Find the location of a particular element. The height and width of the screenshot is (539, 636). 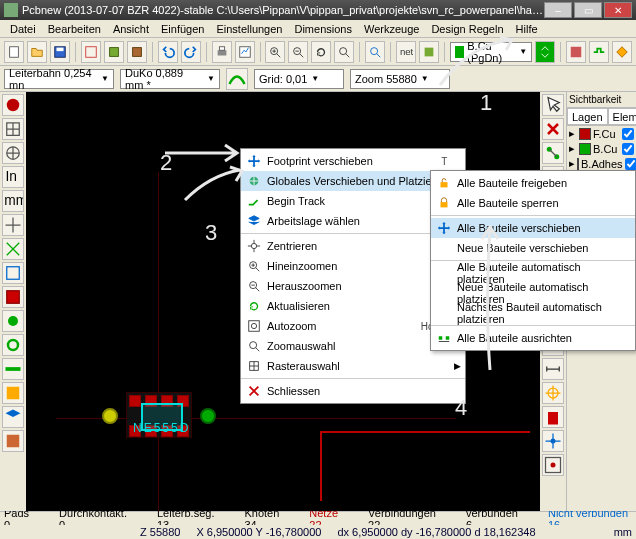

maximize-button: ▭ is located at coordinates (588, 10).